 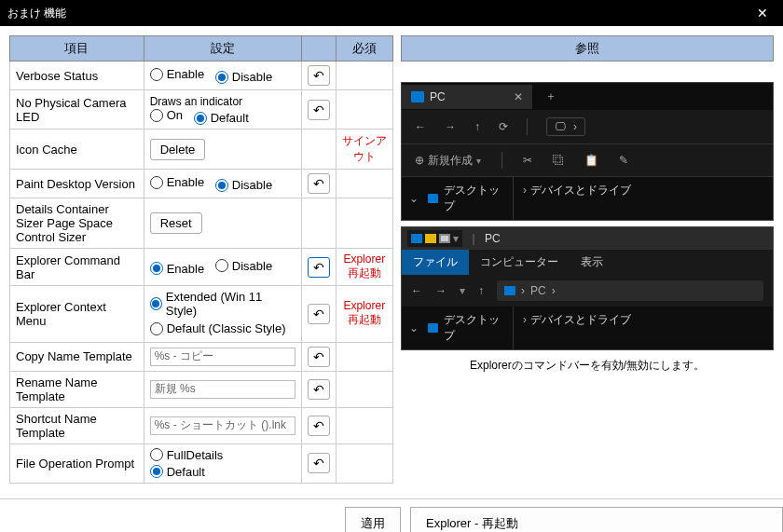 I want to click on apply-button: 適用, so click(x=373, y=520).